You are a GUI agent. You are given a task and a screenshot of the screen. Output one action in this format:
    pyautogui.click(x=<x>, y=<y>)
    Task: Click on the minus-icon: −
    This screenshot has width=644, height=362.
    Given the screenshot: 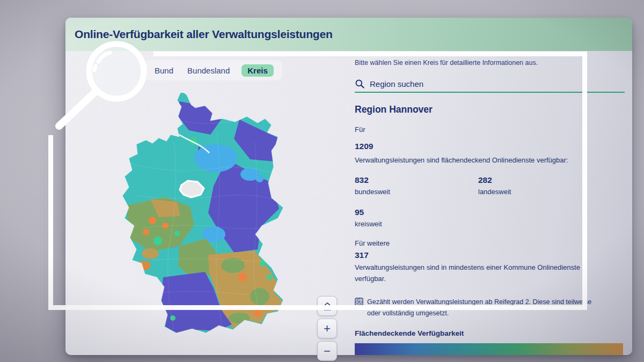 What is the action you would take?
    pyautogui.click(x=327, y=351)
    